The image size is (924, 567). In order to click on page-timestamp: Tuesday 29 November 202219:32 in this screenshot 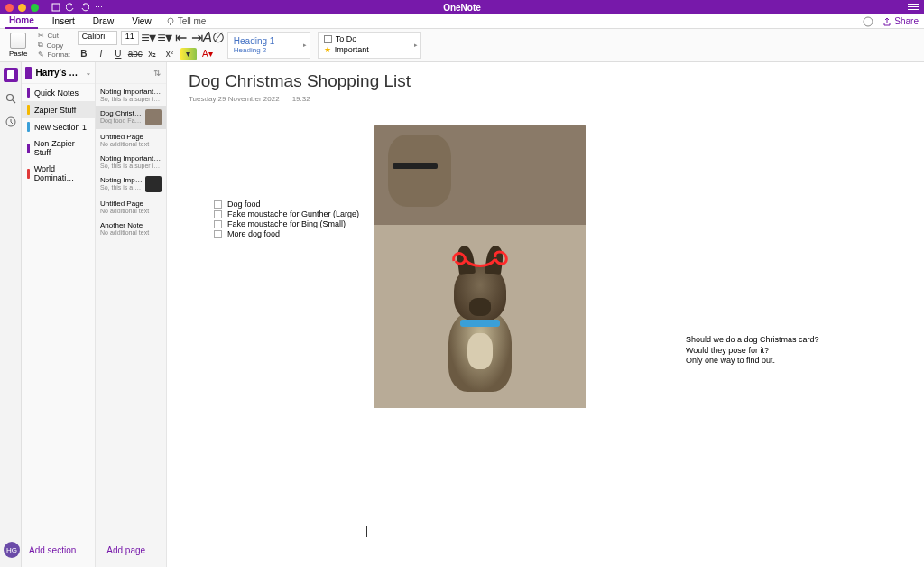, I will do `click(249, 99)`.